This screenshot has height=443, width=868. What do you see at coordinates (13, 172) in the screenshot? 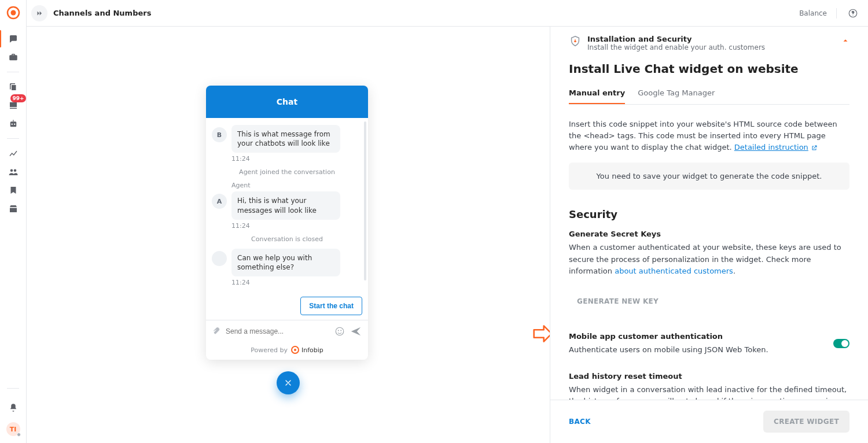
I see `sidebar-item-people` at bounding box center [13, 172].